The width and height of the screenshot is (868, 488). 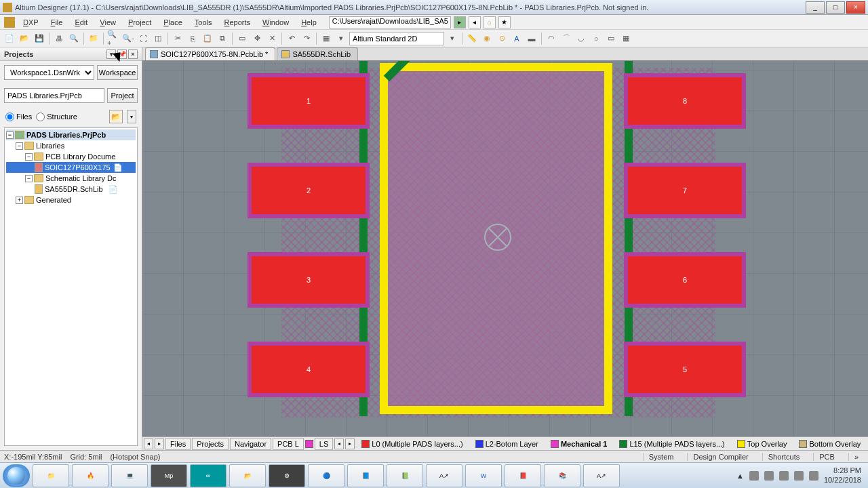 I want to click on pad-1: 1, so click(x=309, y=101).